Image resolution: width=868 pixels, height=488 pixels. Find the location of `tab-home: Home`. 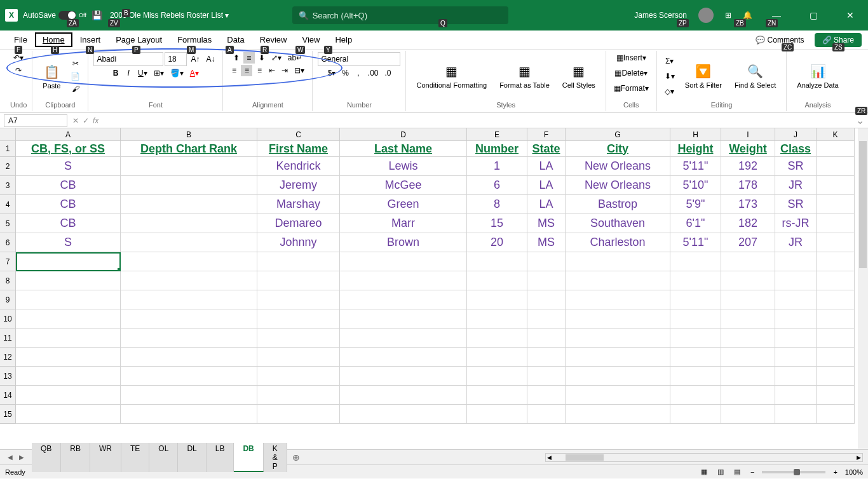

tab-home: Home is located at coordinates (53, 39).